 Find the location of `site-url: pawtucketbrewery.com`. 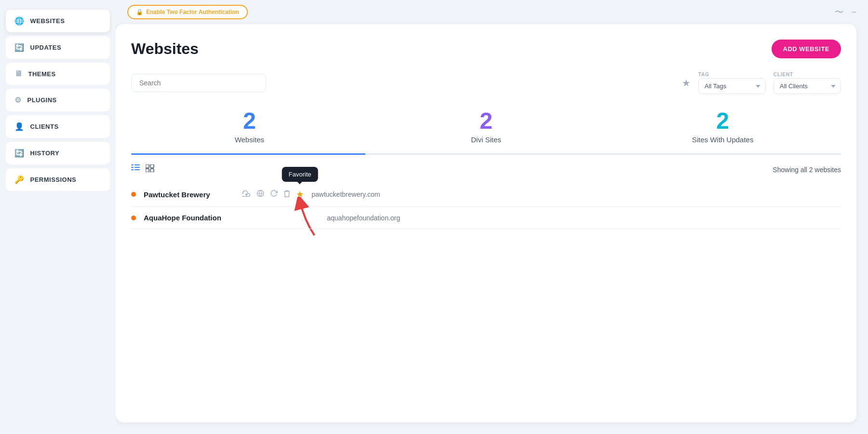

site-url: pawtucketbrewery.com is located at coordinates (346, 194).